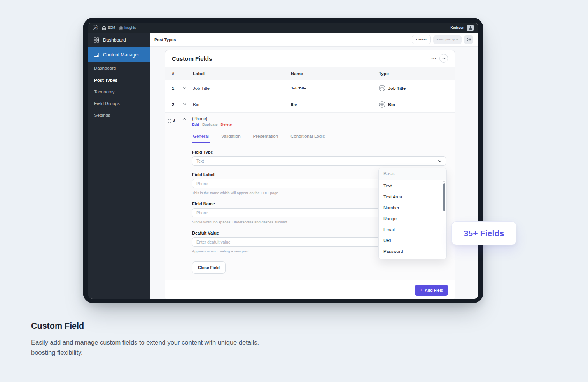 This screenshot has height=382, width=588. I want to click on row-label: Bio, so click(242, 105).